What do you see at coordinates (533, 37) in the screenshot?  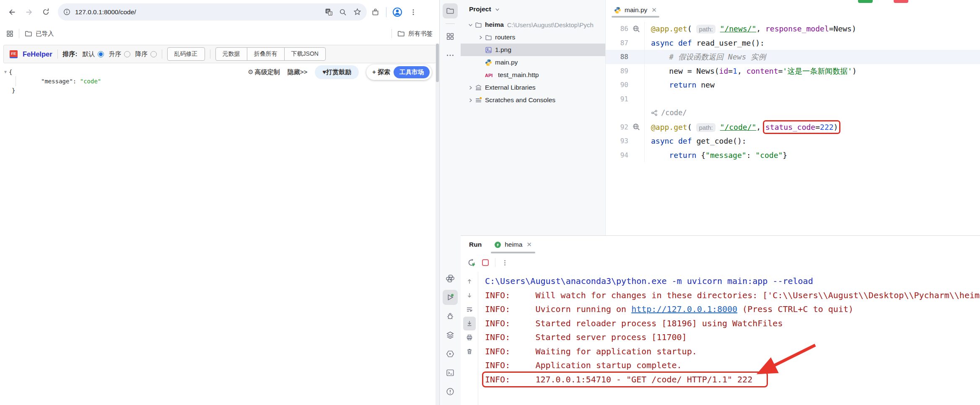 I see `tree-item-routers: routers` at bounding box center [533, 37].